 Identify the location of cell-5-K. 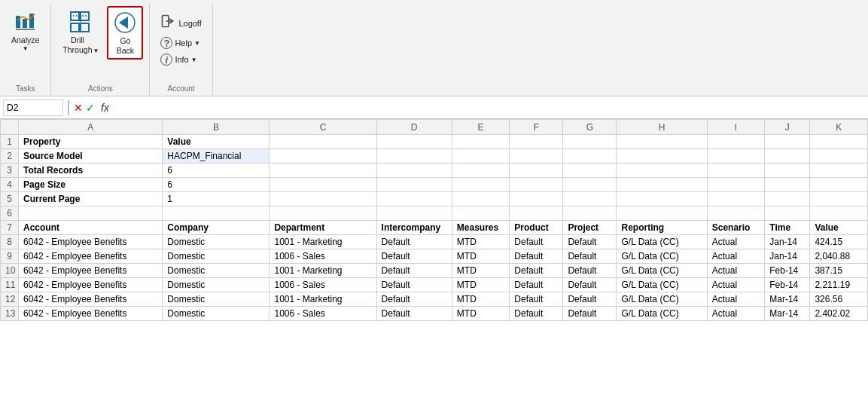
(839, 199).